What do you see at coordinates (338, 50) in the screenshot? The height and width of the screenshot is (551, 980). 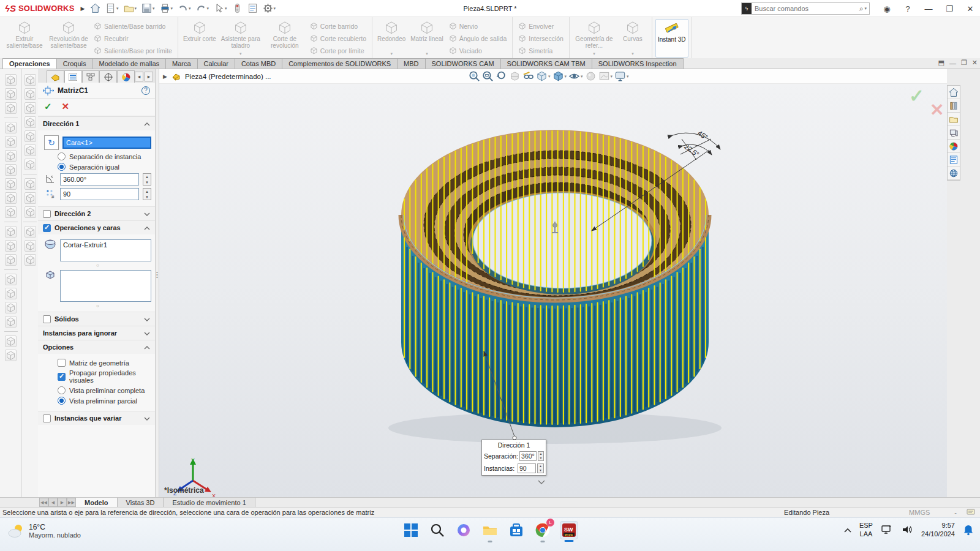 I see `ribbon-button-corte-por-l-mite: Corte por límite` at bounding box center [338, 50].